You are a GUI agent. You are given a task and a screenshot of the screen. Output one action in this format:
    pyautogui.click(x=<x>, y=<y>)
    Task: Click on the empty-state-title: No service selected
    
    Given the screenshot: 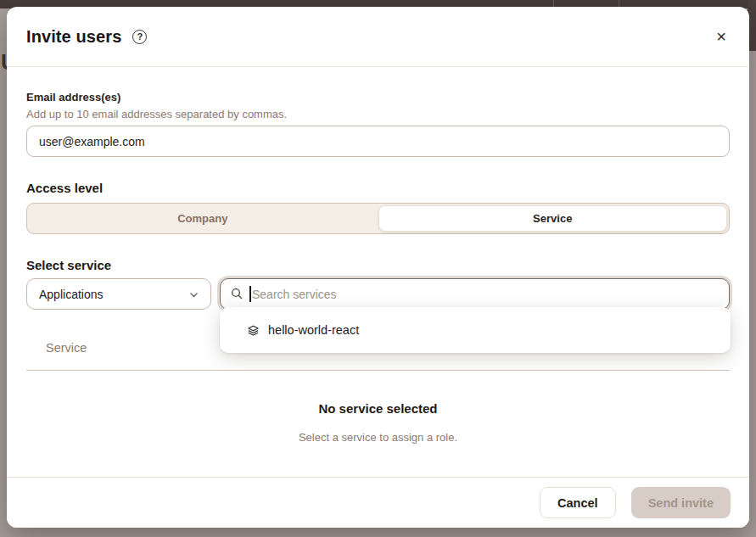 What is the action you would take?
    pyautogui.click(x=378, y=409)
    